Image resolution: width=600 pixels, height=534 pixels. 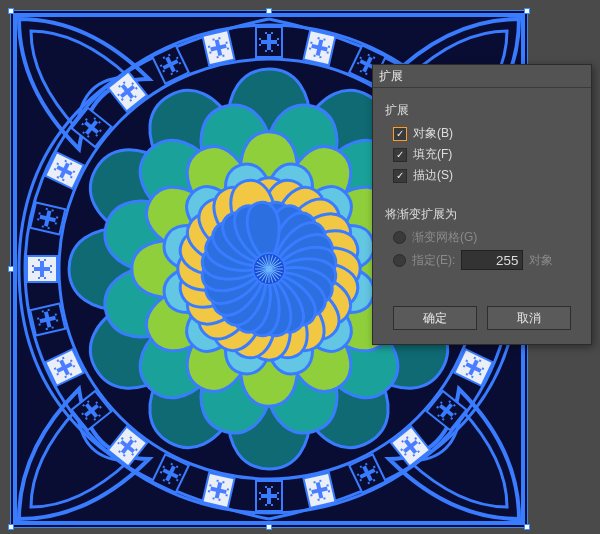 What do you see at coordinates (432, 154) in the screenshot?
I see `checkbox-fill-label: 填充(F)` at bounding box center [432, 154].